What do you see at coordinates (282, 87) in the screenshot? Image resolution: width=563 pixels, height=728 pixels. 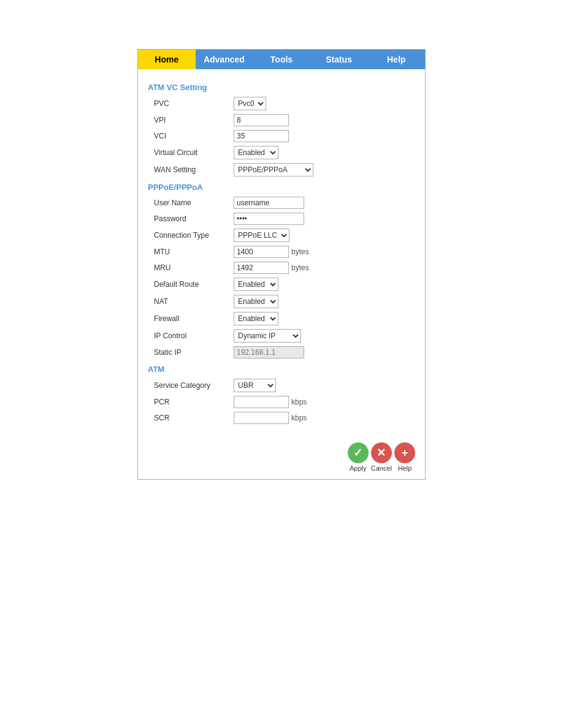 I see `atm-vc-heading: ATM VC Setting` at bounding box center [282, 87].